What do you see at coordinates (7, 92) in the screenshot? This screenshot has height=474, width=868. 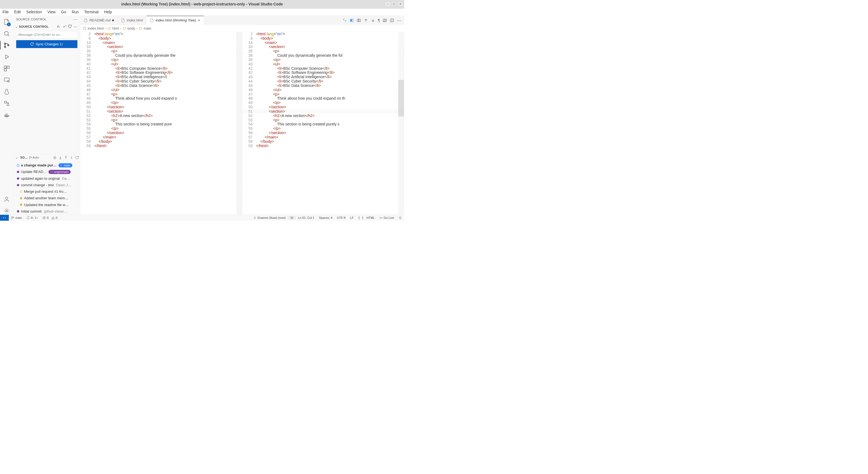 I see `testing-icon` at bounding box center [7, 92].